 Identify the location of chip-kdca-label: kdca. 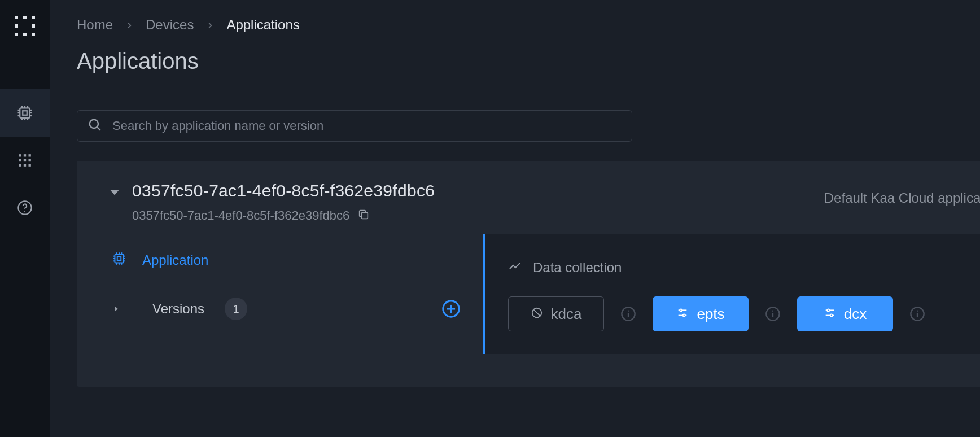
(567, 314).